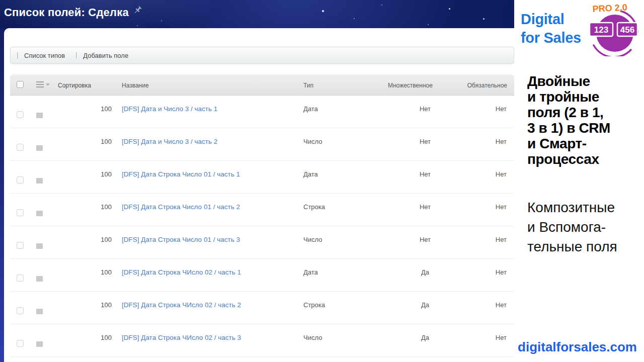 The image size is (644, 362). Describe the element at coordinates (170, 109) in the screenshot. I see `field-name-link: [DFS] Дата и Число 3 / часть 1` at that location.